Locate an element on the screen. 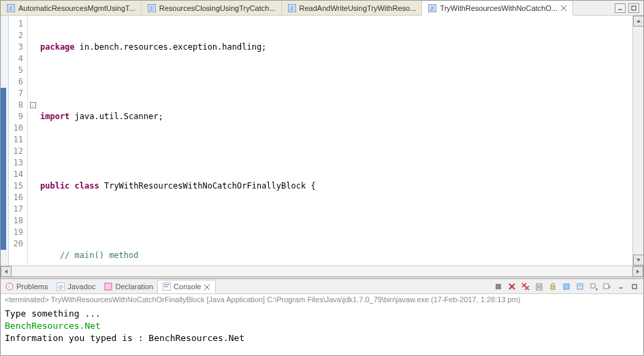 The height and width of the screenshot is (356, 644). maximize-view-button is located at coordinates (634, 287).